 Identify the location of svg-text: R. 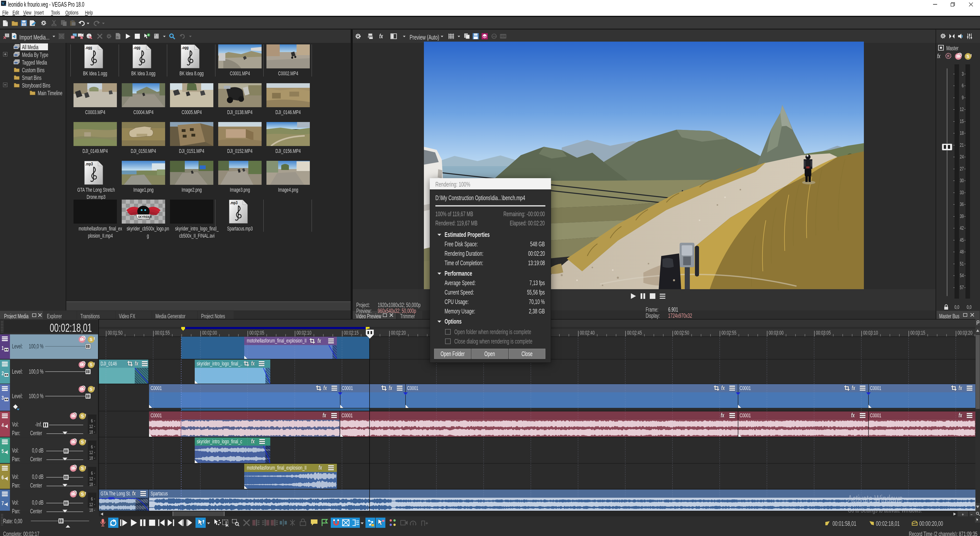
(948, 56).